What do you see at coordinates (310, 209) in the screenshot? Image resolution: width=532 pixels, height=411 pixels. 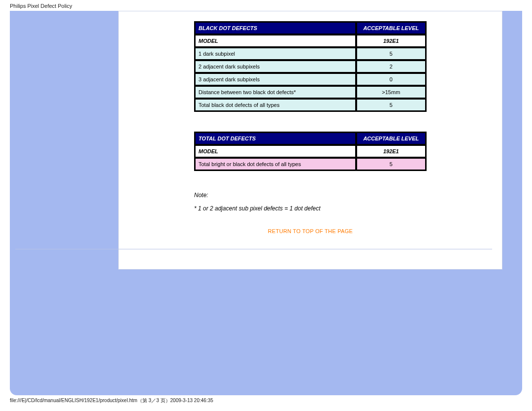 I see `note-text: * 1 or 2 adjacent sub pixel defects = 1 …` at bounding box center [310, 209].